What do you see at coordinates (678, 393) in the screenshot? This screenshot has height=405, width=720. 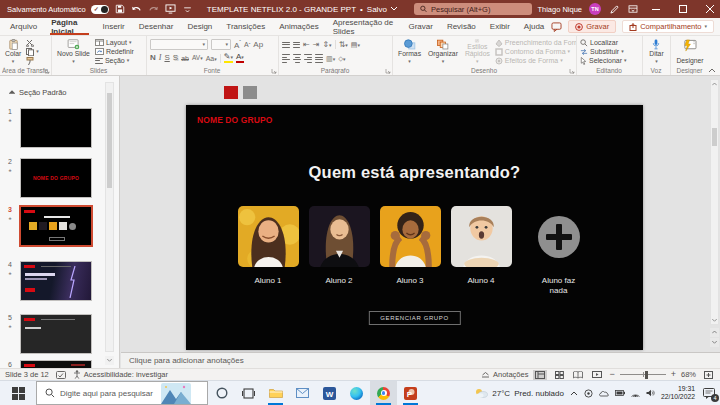 I see `taskbar-clock: 19:31 22/10/2022` at bounding box center [678, 393].